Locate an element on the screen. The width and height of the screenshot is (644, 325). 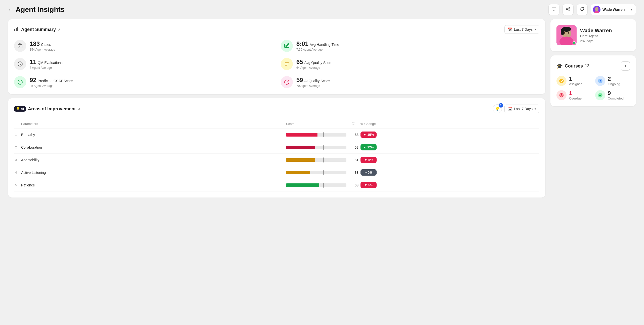
pct-change: -- 0% is located at coordinates (449, 173).